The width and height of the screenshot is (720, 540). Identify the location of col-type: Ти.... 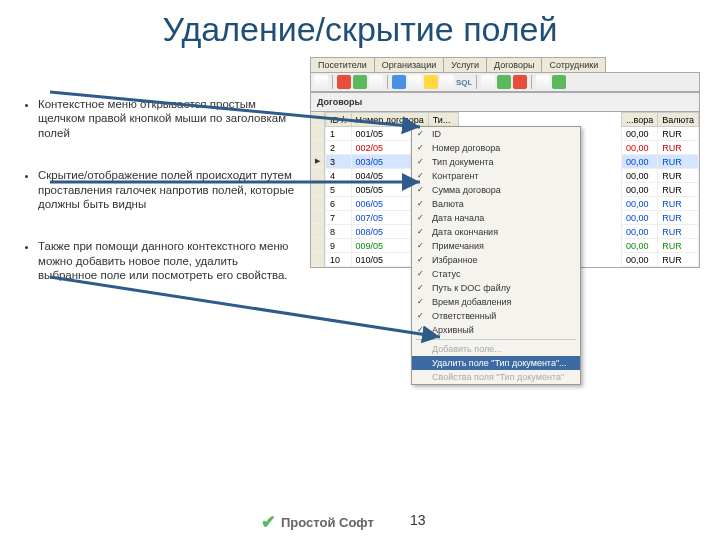
(444, 120).